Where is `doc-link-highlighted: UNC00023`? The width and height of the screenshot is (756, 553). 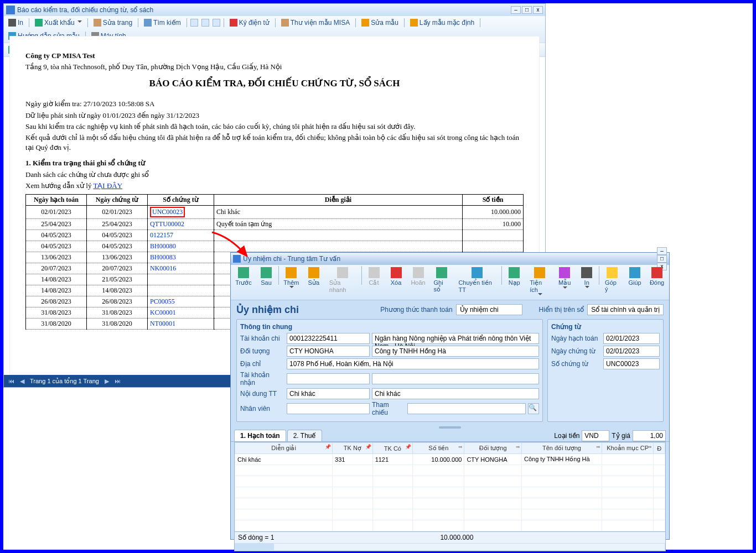
doc-link-highlighted: UNC00023 is located at coordinates (167, 212).